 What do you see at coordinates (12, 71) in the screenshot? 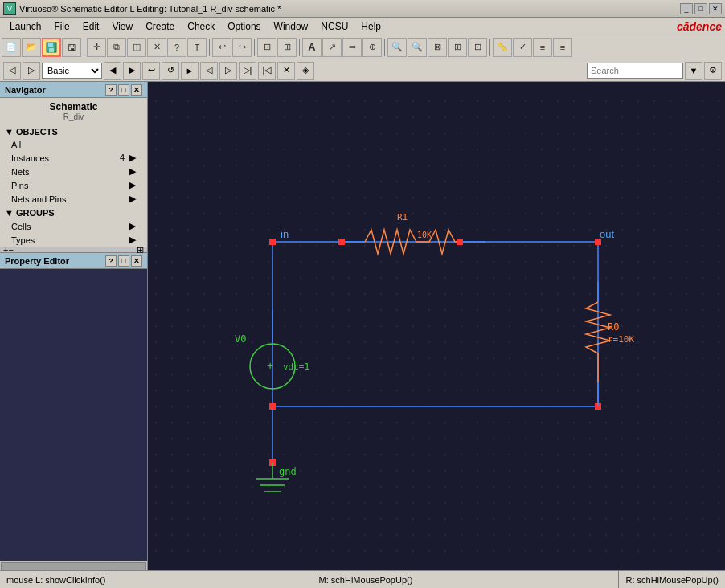
I see `back-button: ◁` at bounding box center [12, 71].